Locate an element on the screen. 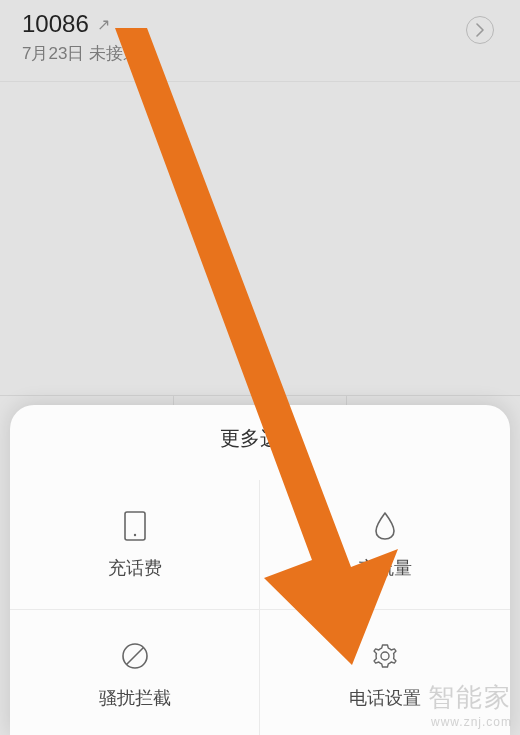  option-label: 充流量 is located at coordinates (385, 568).